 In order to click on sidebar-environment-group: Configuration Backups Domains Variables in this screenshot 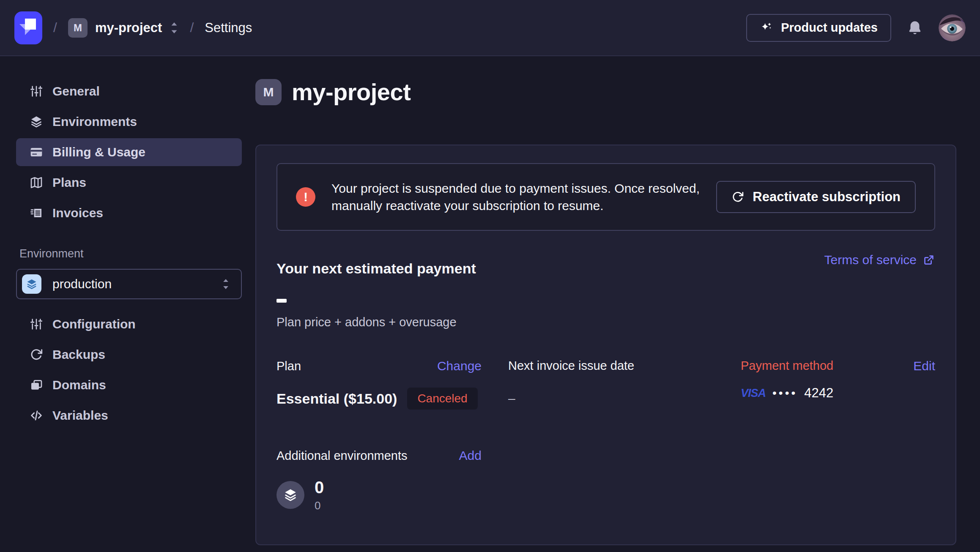, I will do `click(129, 370)`.